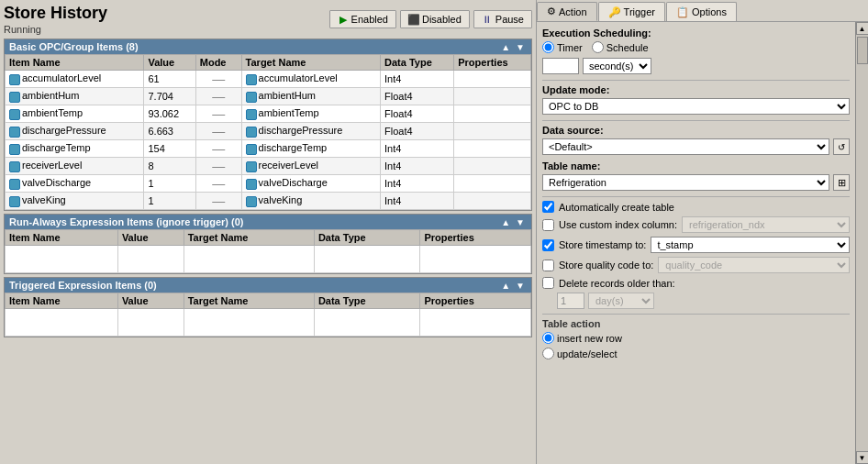 The width and height of the screenshot is (868, 464). What do you see at coordinates (696, 147) in the screenshot?
I see `data-source-row: <Default> ↺` at bounding box center [696, 147].